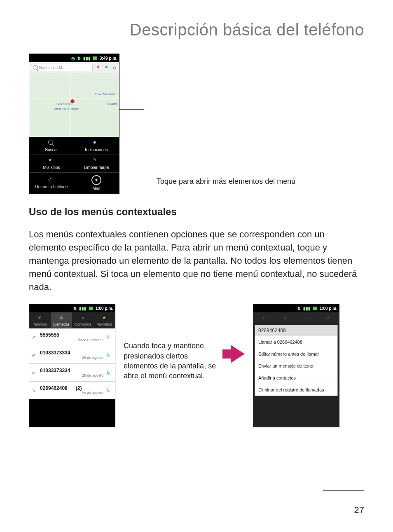  What do you see at coordinates (96, 183) in the screenshot?
I see `menu-item-more: ▾ Más` at bounding box center [96, 183].